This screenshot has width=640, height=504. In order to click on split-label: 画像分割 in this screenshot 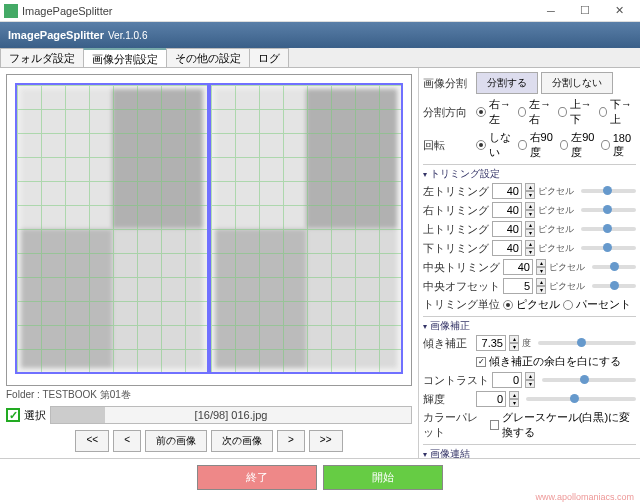, I will do `click(448, 84)`.